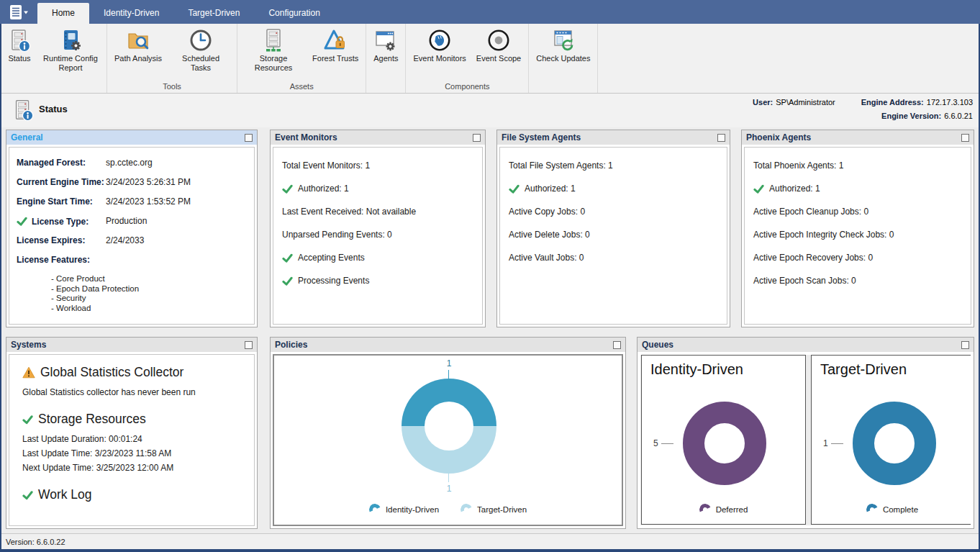 Image resolution: width=980 pixels, height=552 pixels. I want to click on panel-policies: Policies 1 1 Identity-Driven Target-Driv…, so click(448, 433).